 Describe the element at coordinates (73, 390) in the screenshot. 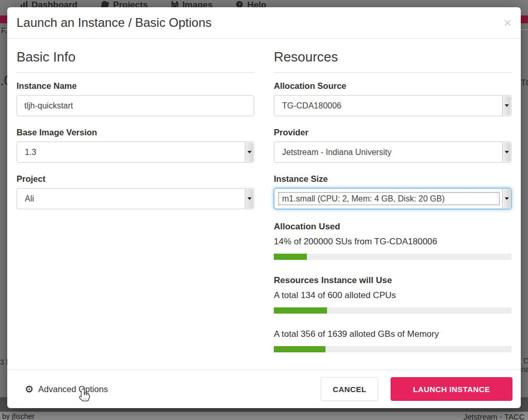

I see `advanced-options-label: Advanced Options` at that location.